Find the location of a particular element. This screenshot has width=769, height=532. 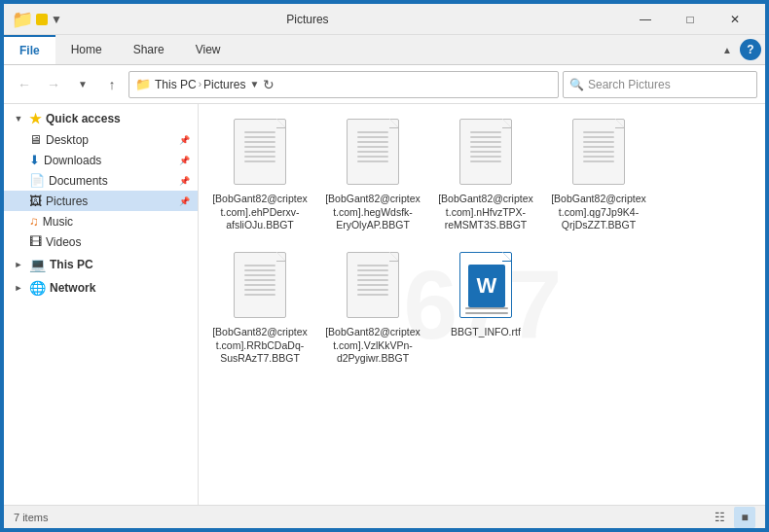

file-name-2: [BobGant82@criptext.com].nHfvzTPX-reMSMT… is located at coordinates (486, 212).